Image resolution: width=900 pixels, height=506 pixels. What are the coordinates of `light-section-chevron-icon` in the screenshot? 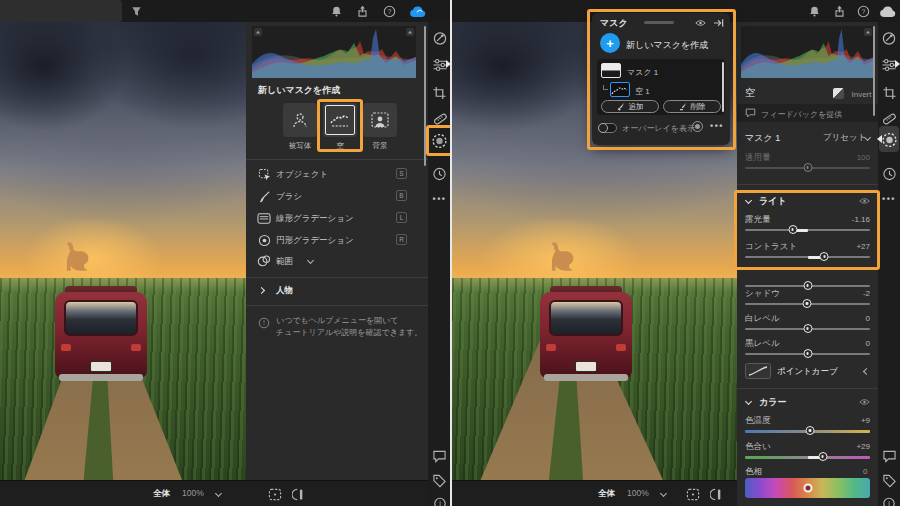 It's located at (748, 200).